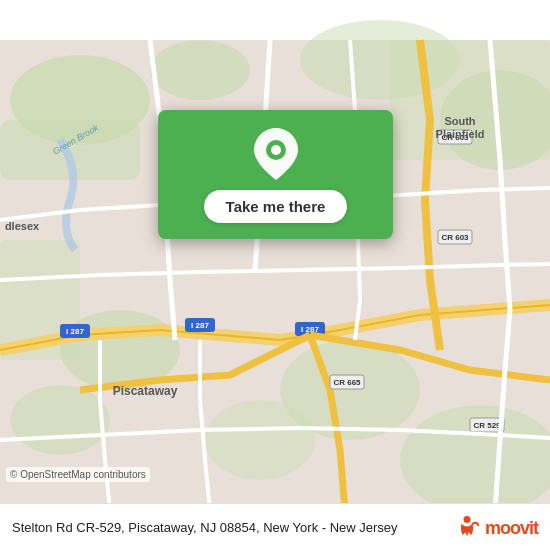 The height and width of the screenshot is (550, 550). I want to click on bottom-bar: Stelton Rd CR-529, Piscataway, NJ 08854,…, so click(275, 526).